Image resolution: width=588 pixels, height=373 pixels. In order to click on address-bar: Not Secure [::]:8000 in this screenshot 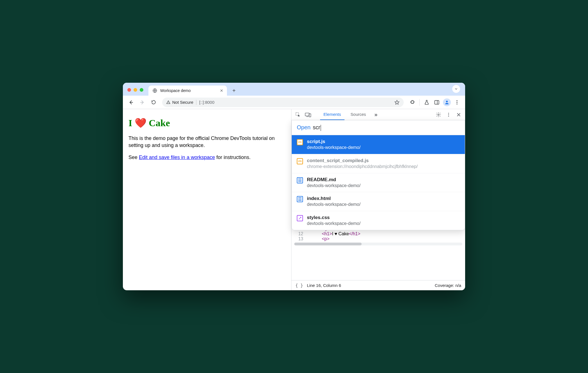, I will do `click(283, 102)`.